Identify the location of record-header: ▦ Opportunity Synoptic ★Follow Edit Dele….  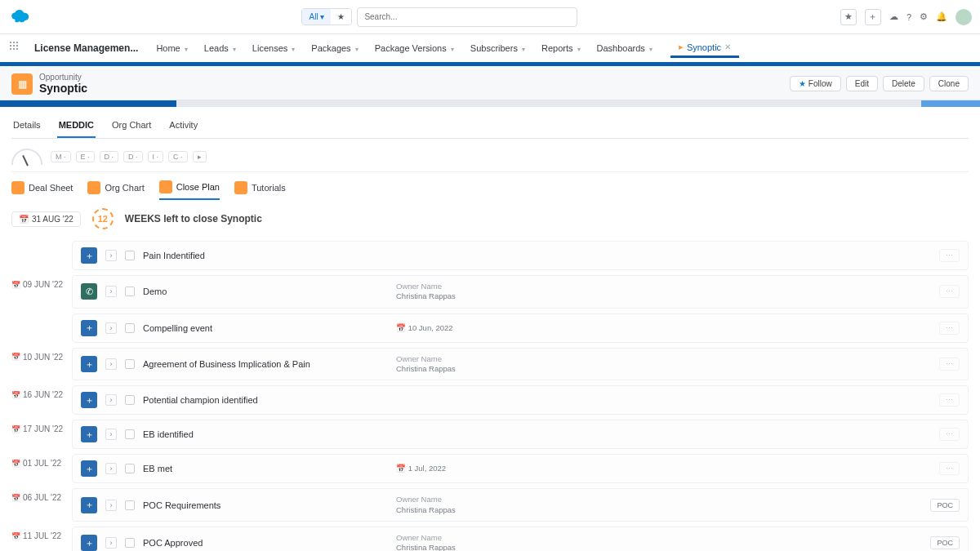
(490, 82).